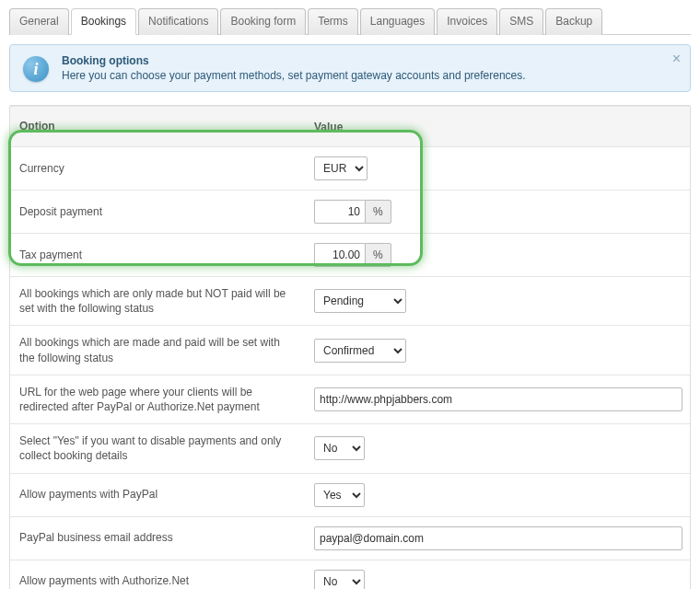  I want to click on row-status-paid: All bookings which are made and paid wil…, so click(350, 350).